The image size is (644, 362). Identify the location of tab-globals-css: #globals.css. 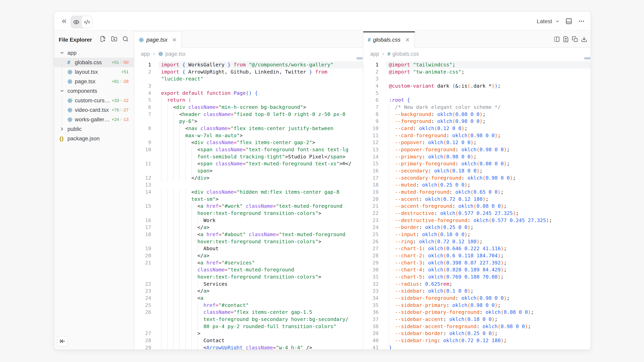
(389, 40).